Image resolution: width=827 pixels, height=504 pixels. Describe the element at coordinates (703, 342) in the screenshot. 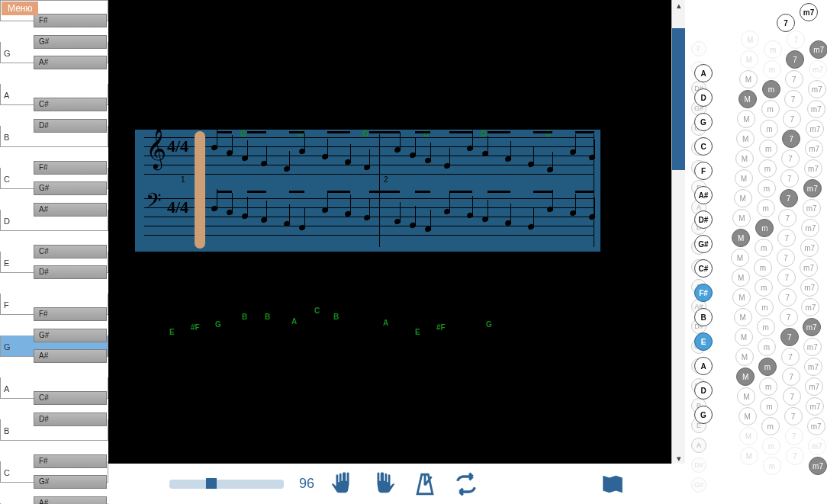

I see `chord-root-E: E` at that location.